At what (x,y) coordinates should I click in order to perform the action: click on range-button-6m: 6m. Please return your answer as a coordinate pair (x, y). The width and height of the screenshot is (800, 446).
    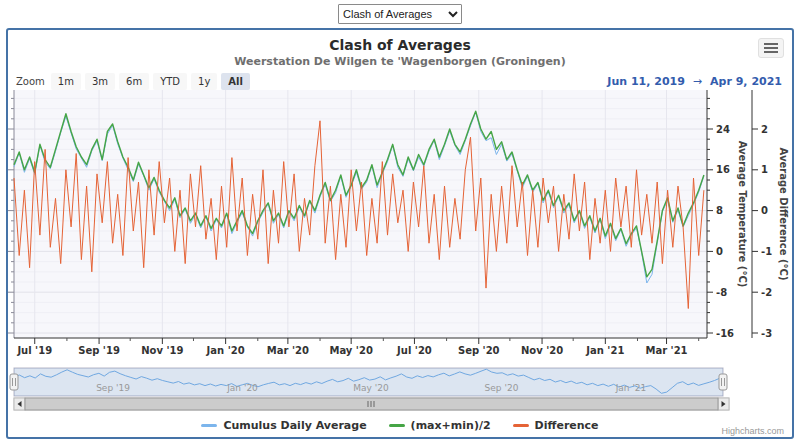
    Looking at the image, I should click on (134, 82).